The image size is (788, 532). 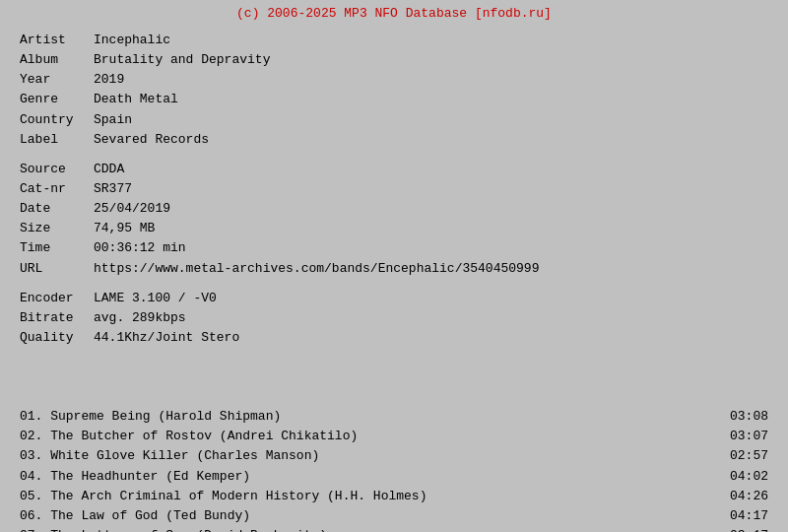 I want to click on label-label: Label, so click(x=57, y=140).